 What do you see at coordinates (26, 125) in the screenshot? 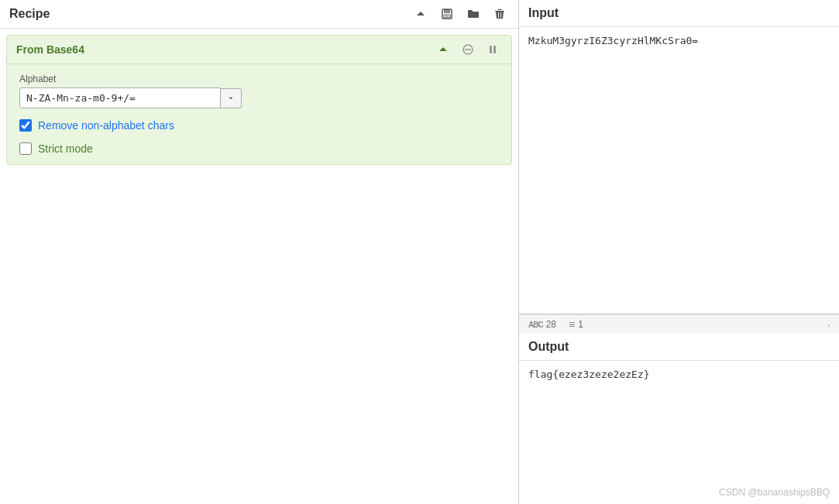
I see `remove-nonalpha-checkbox` at bounding box center [26, 125].